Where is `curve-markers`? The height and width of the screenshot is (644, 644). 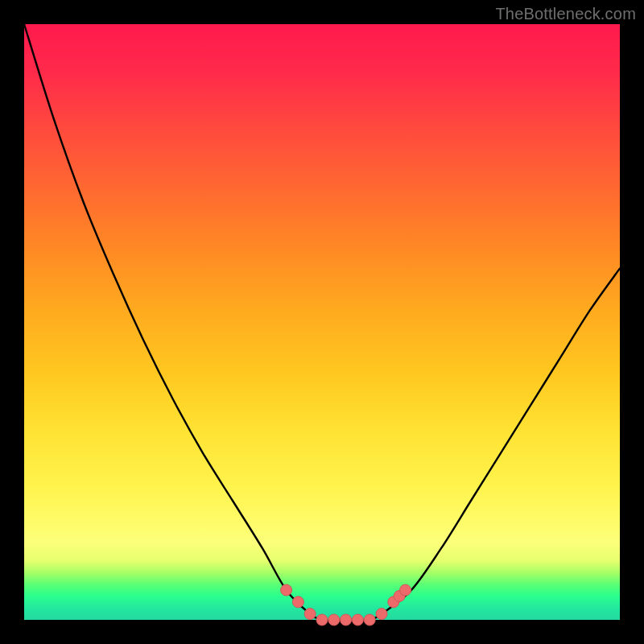
curve-markers is located at coordinates (346, 605).